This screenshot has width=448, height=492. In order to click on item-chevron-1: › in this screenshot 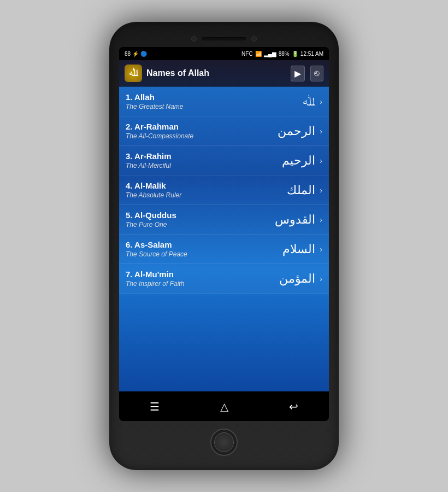, I will do `click(321, 102)`.